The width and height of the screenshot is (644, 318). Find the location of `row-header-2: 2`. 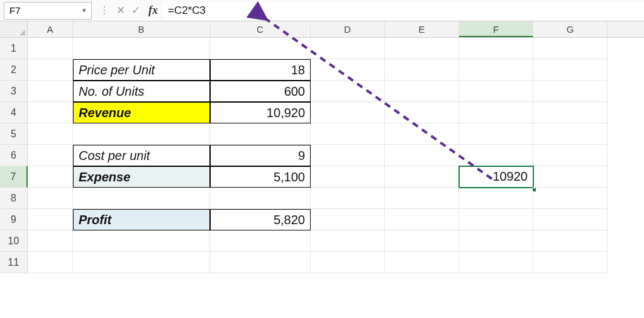

row-header-2: 2 is located at coordinates (14, 70).